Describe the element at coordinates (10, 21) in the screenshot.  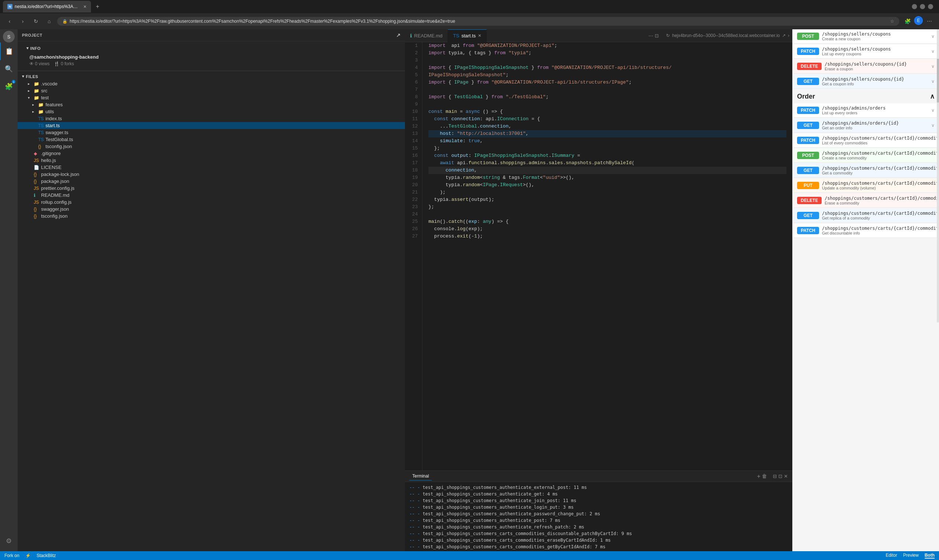
I see `back-button: ‹` at that location.